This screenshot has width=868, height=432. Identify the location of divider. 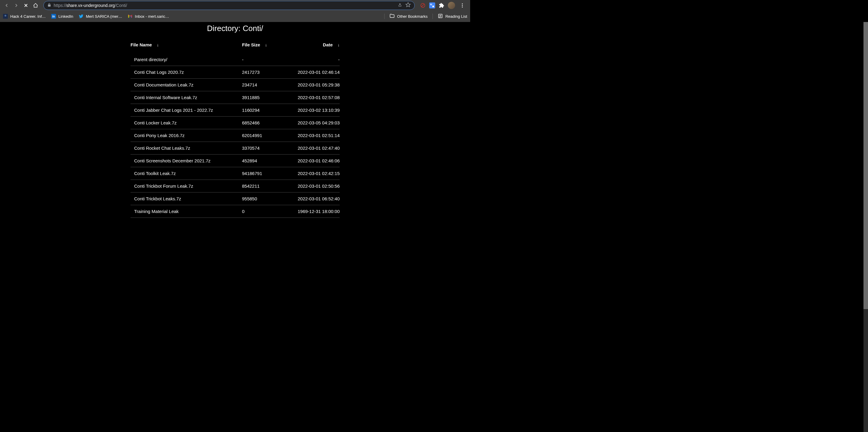
(384, 16).